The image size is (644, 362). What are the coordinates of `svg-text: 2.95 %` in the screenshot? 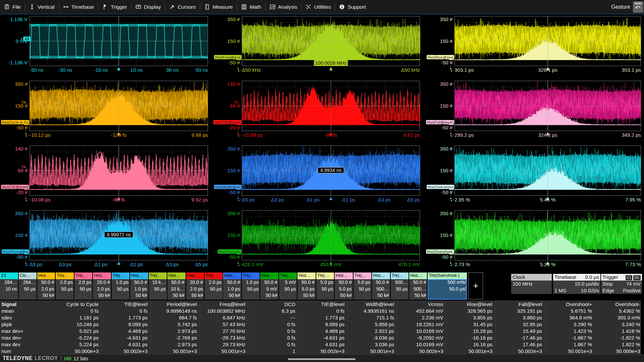 It's located at (462, 200).